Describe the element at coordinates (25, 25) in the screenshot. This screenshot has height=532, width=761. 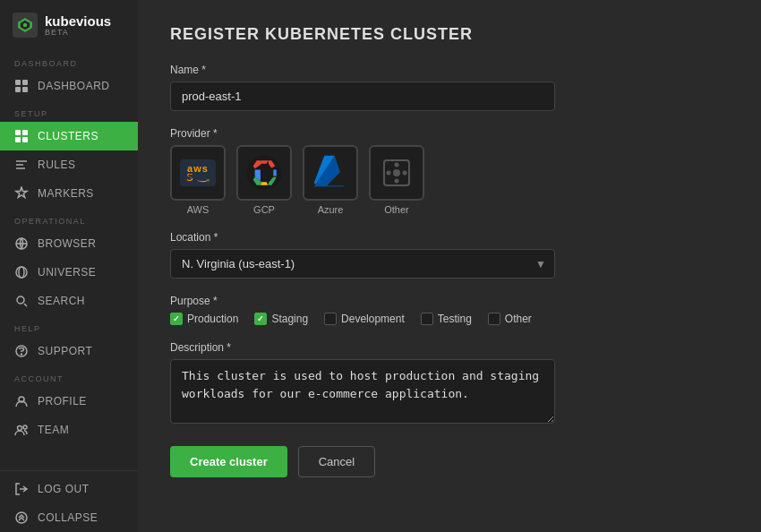
I see `logo-icon` at that location.